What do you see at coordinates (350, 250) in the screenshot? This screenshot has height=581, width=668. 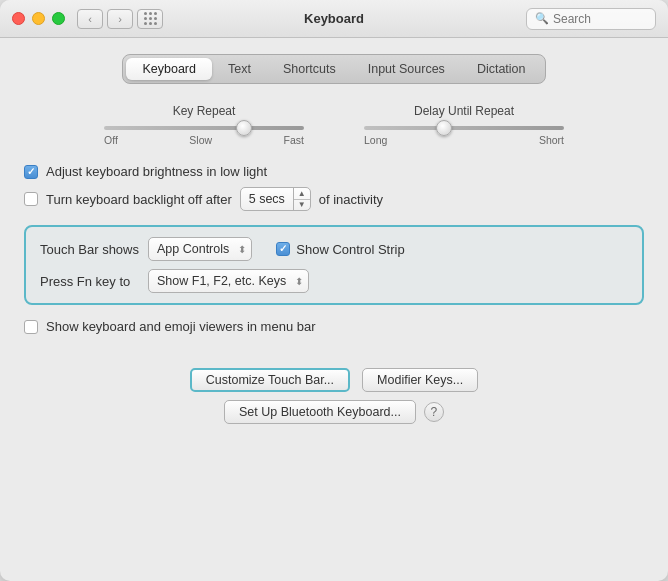 I see `show-control-strip-label: Show Control Strip` at bounding box center [350, 250].